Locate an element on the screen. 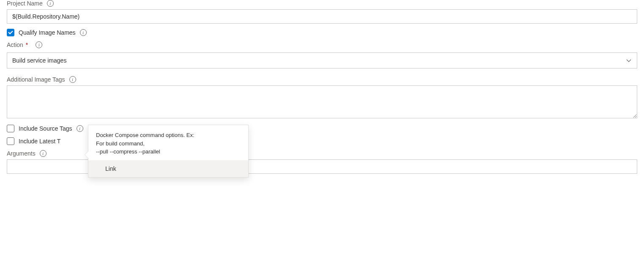 The width and height of the screenshot is (644, 271). arguments-field: Arguments i Docker Compose command optio… is located at coordinates (322, 162).